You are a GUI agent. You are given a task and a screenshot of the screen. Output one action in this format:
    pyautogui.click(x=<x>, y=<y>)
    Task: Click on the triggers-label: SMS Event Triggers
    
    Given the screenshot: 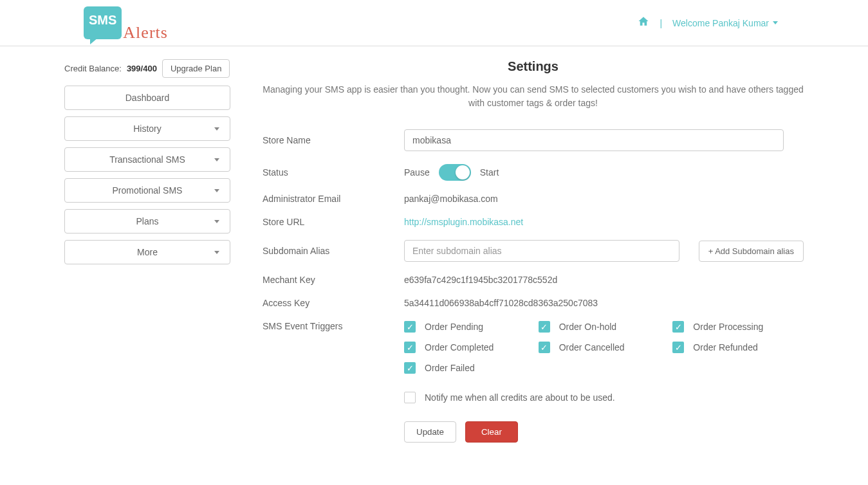 What is the action you would take?
    pyautogui.click(x=333, y=326)
    